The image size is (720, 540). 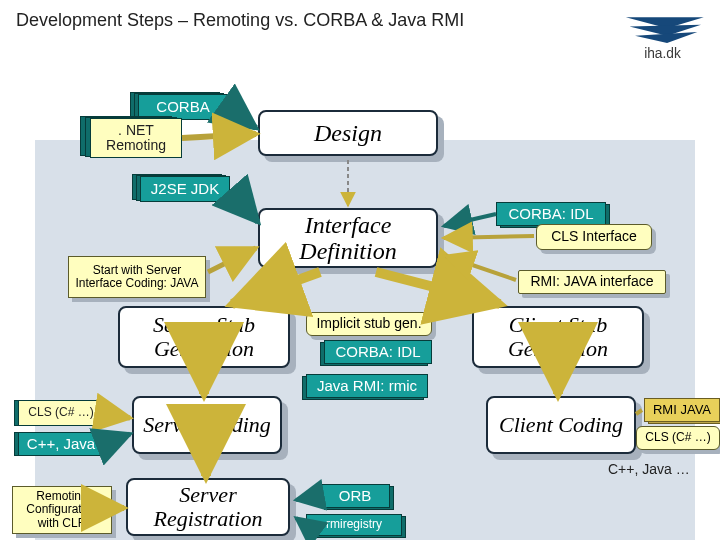 What do you see at coordinates (62, 510) in the screenshot?
I see `note-remoting-config-clr: Remoting Configuration with CLR` at bounding box center [62, 510].